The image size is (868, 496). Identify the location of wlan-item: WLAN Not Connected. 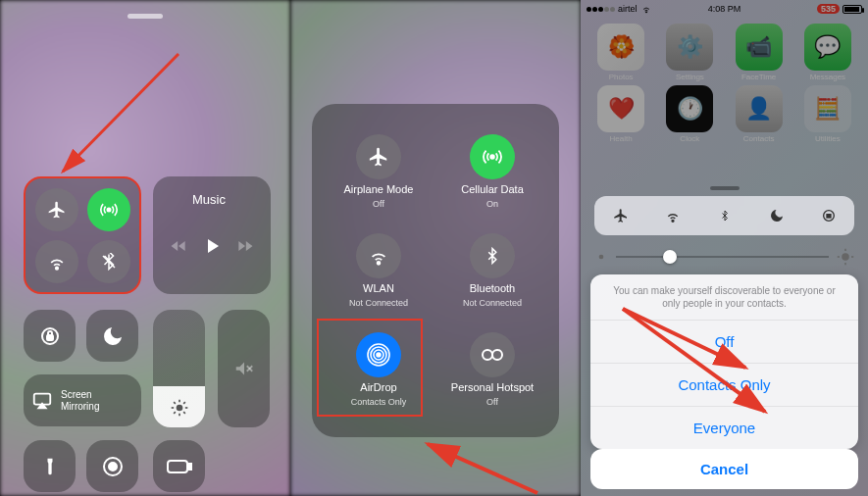
(379, 271).